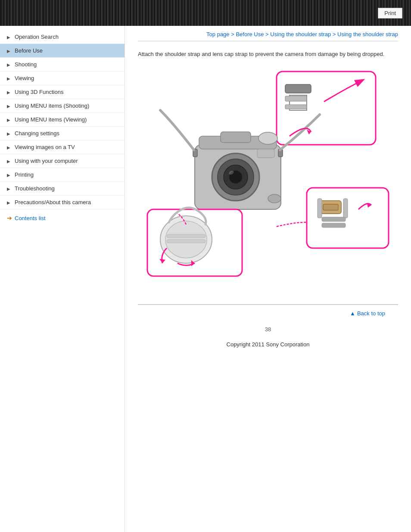 The width and height of the screenshot is (411, 532). What do you see at coordinates (301, 34) in the screenshot?
I see `breadcrumb-shoulder-strap-1: Using the shoulder strap` at bounding box center [301, 34].